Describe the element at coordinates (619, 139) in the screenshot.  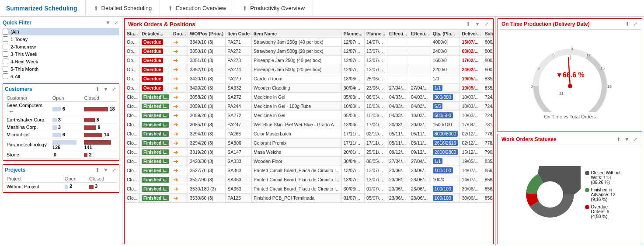
I see `wo-statuses-upload-icon: ⬆` at that location.